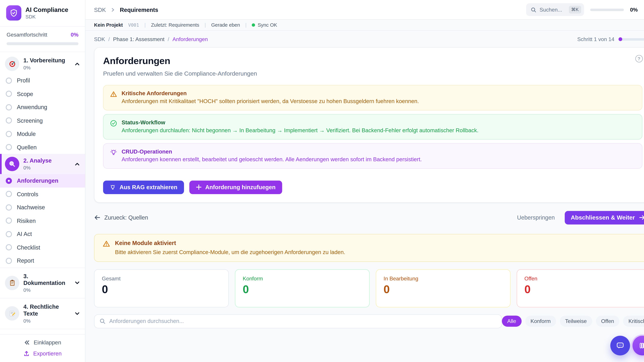  Describe the element at coordinates (77, 164) in the screenshot. I see `chevron-up-icon` at that location.